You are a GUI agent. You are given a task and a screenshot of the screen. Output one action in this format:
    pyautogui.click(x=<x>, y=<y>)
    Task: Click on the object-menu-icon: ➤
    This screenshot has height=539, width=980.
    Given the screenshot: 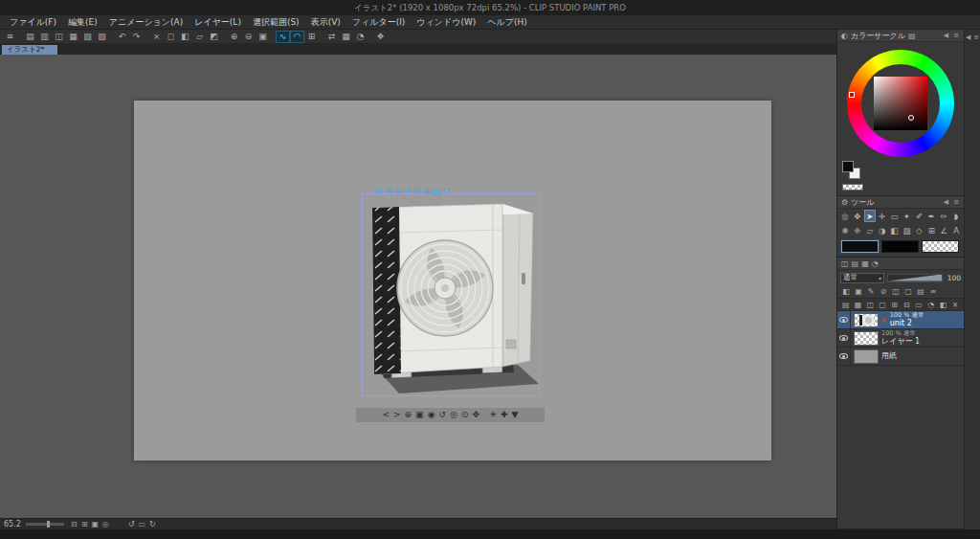 What is the action you would take?
    pyautogui.click(x=446, y=191)
    